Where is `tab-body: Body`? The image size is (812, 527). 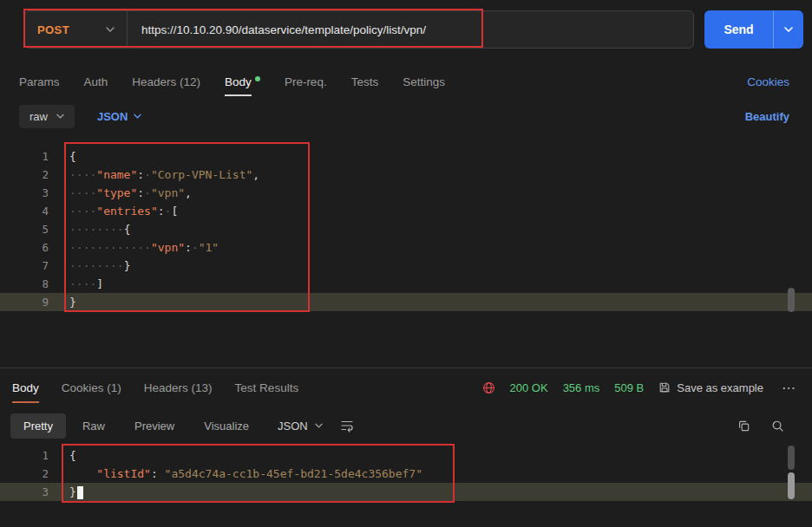 tab-body: Body is located at coordinates (243, 81).